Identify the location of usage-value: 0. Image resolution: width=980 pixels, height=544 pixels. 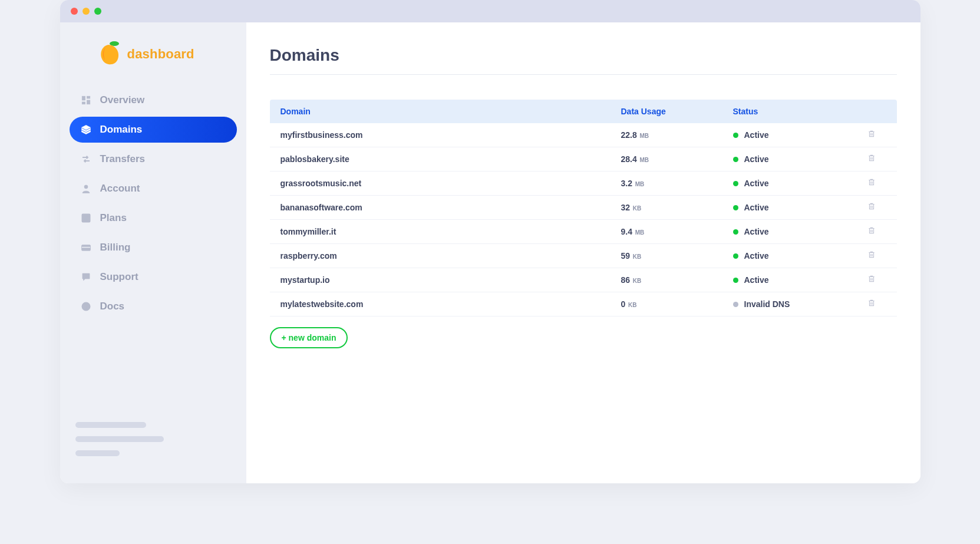
(623, 304).